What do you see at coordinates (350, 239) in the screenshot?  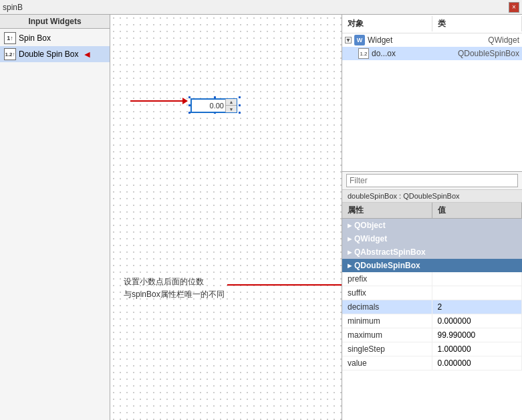 I see `section-qwidget-arrow: ▶` at bounding box center [350, 239].